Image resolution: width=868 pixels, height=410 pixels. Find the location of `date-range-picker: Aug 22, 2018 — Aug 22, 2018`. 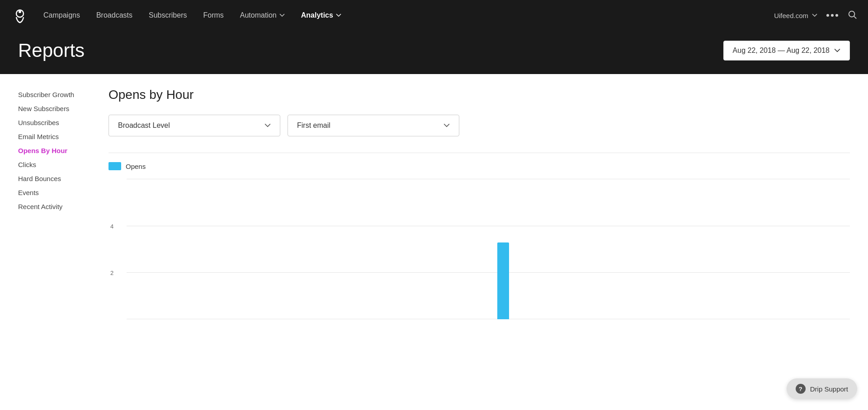

date-range-picker: Aug 22, 2018 — Aug 22, 2018 is located at coordinates (787, 51).